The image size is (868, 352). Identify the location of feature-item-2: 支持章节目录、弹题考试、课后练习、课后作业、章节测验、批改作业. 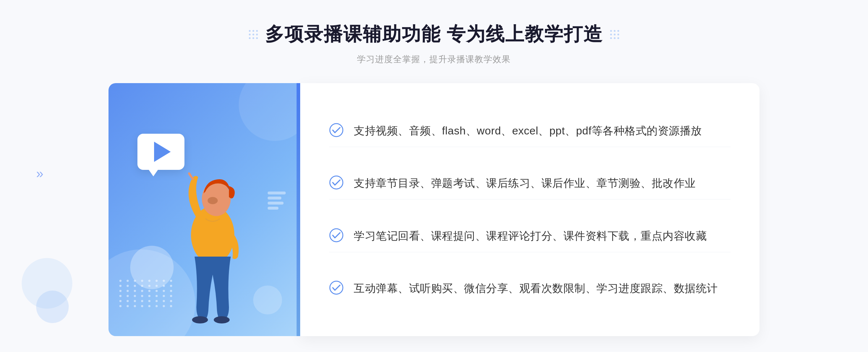
(530, 184).